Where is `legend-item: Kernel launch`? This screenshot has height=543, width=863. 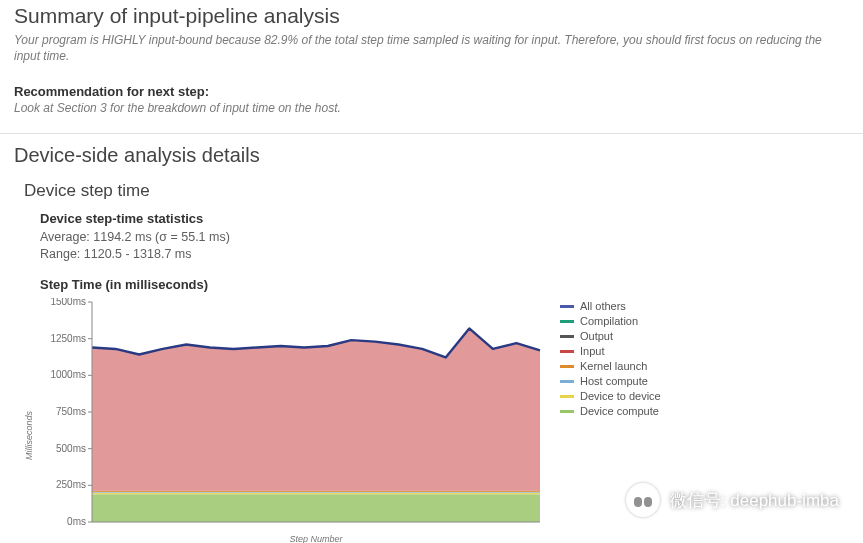
legend-item: Kernel launch is located at coordinates (610, 366).